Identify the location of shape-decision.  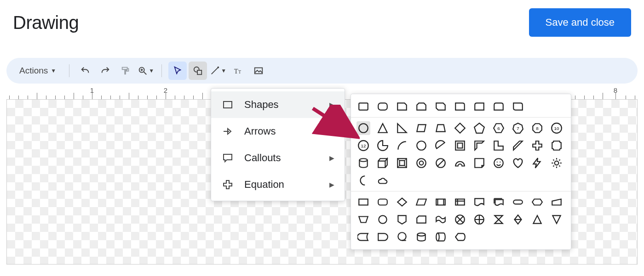
(402, 202).